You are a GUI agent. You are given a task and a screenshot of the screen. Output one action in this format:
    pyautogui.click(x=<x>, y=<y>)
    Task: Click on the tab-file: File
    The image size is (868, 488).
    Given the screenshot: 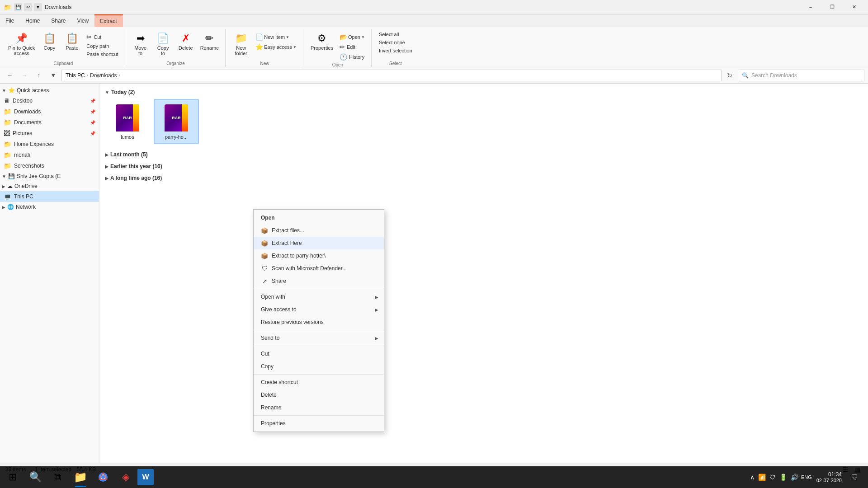 What is the action you would take?
    pyautogui.click(x=10, y=21)
    